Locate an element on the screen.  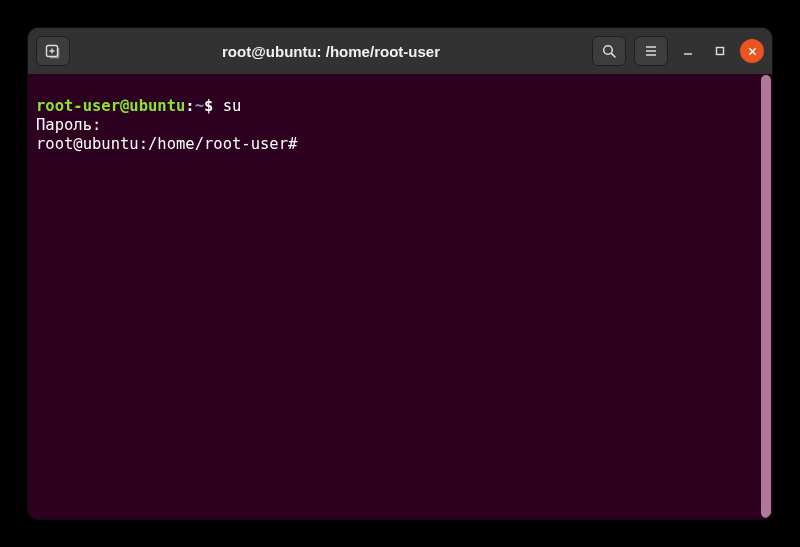
password-prompt: Пароль: is located at coordinates (68, 125).